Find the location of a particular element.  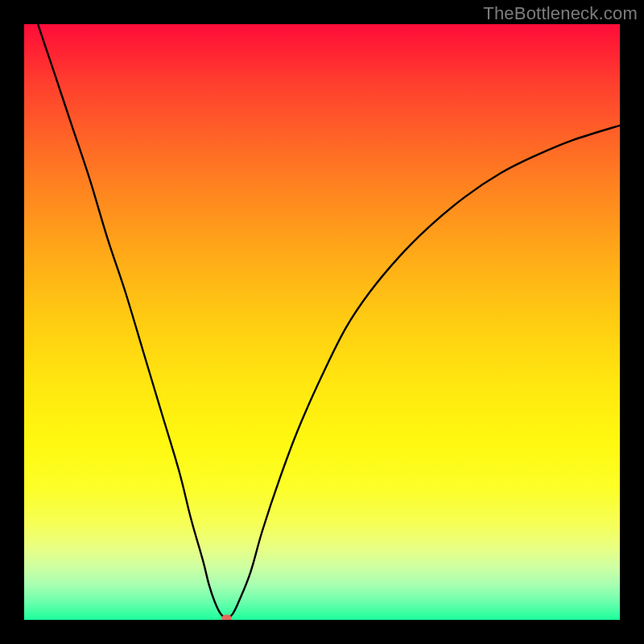

local-min-marker is located at coordinates (227, 617).